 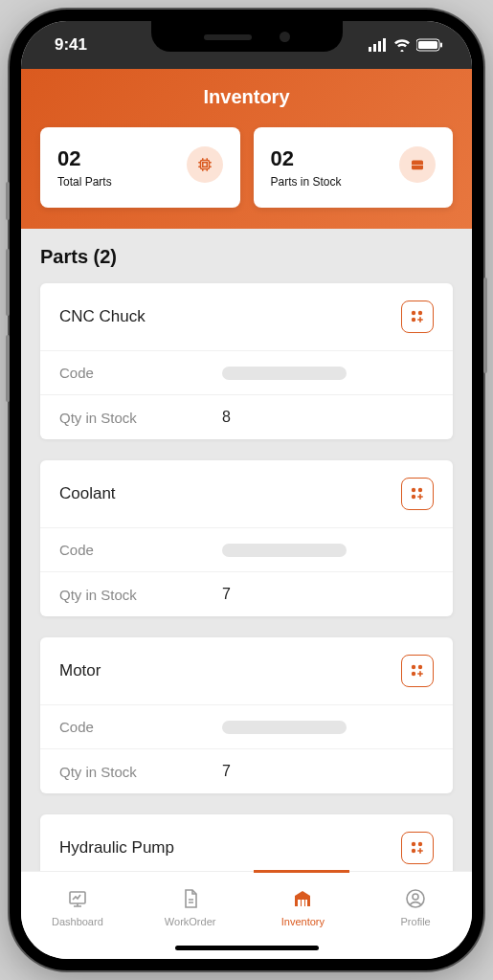 I want to click on part-card: CoolantCodeQty in Stock7, so click(x=247, y=538).